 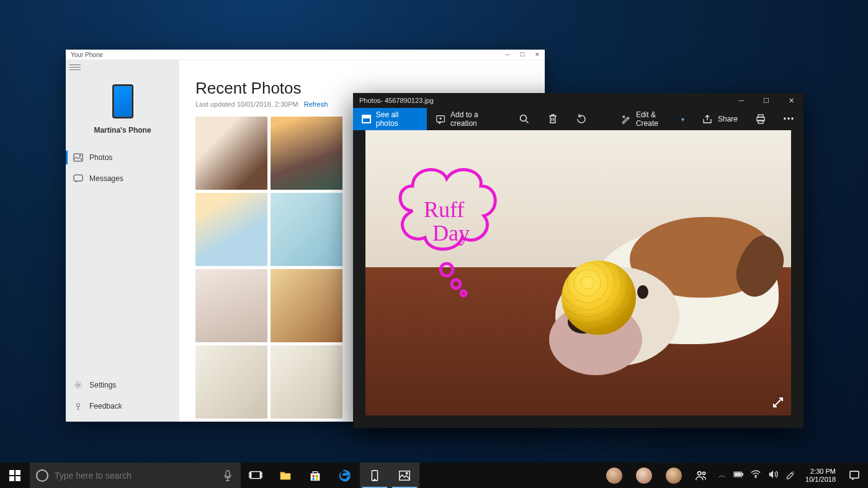 What do you see at coordinates (761, 119) in the screenshot?
I see `print-icon` at bounding box center [761, 119].